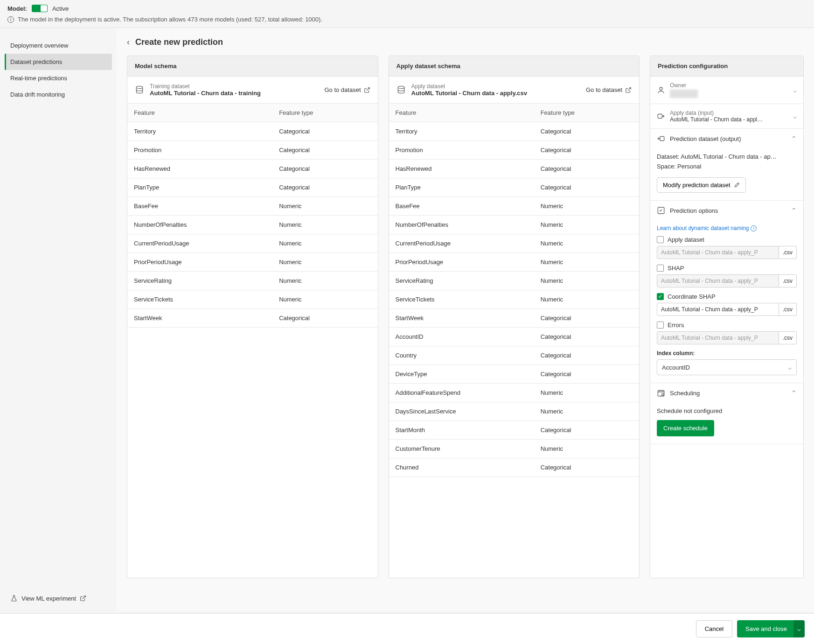 The image size is (814, 644). Describe the element at coordinates (17, 8) in the screenshot. I see `model-label: Model:` at that location.